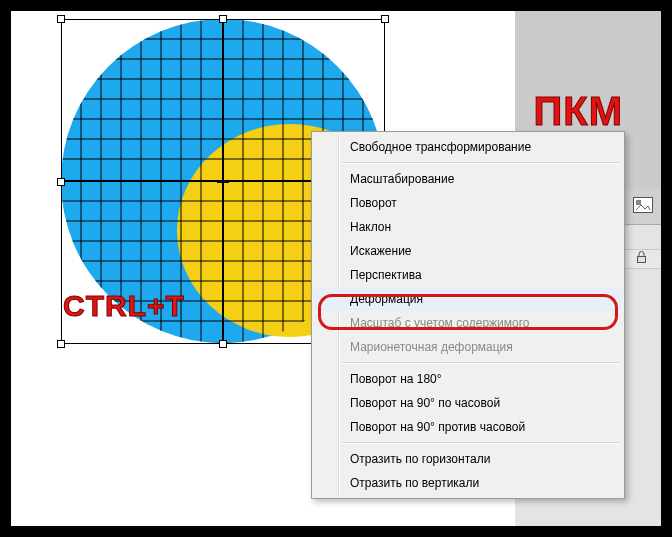 This screenshot has width=672, height=537. I want to click on menu-rotate-90-ccw: Поворот на 90° против часовой, so click(468, 427).